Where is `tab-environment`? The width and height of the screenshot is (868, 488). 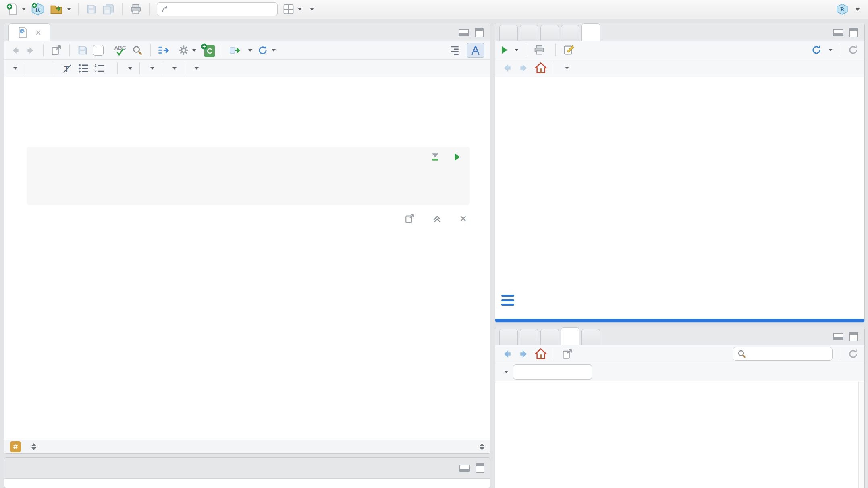
tab-environment is located at coordinates (509, 33).